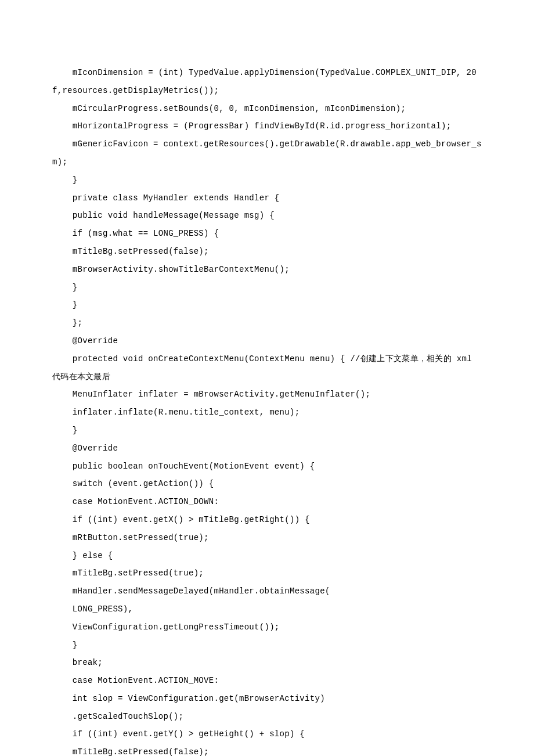 Image resolution: width=534 pixels, height=756 pixels. Describe the element at coordinates (267, 233) in the screenshot. I see `code-line: if (msg.what == LONG_PRESS) {` at that location.